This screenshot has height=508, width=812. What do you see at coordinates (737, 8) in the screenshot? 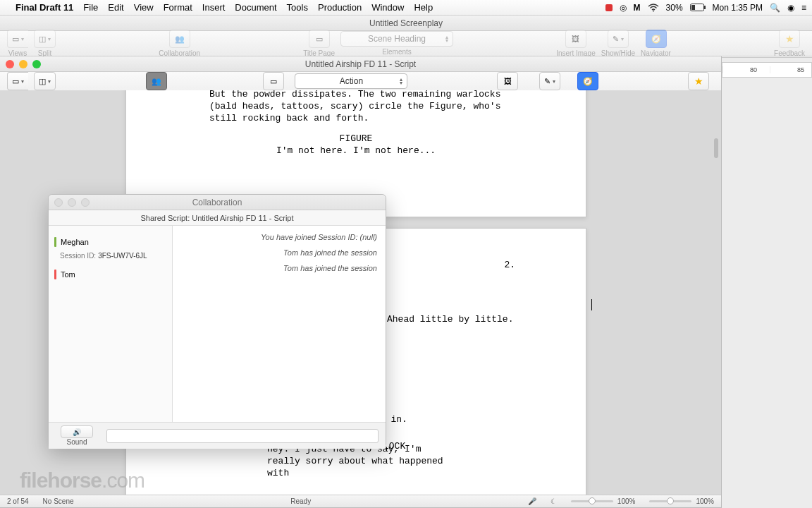
I see `clock: Mon 1:35 PM` at bounding box center [737, 8].